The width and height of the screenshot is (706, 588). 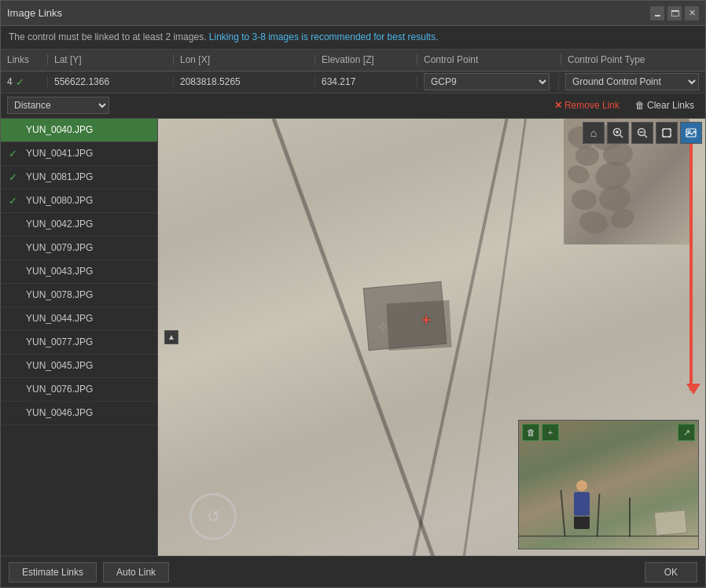 What do you see at coordinates (353, 571) in the screenshot?
I see `bottom-bar: Estimate Links Auto Link OK` at bounding box center [353, 571].